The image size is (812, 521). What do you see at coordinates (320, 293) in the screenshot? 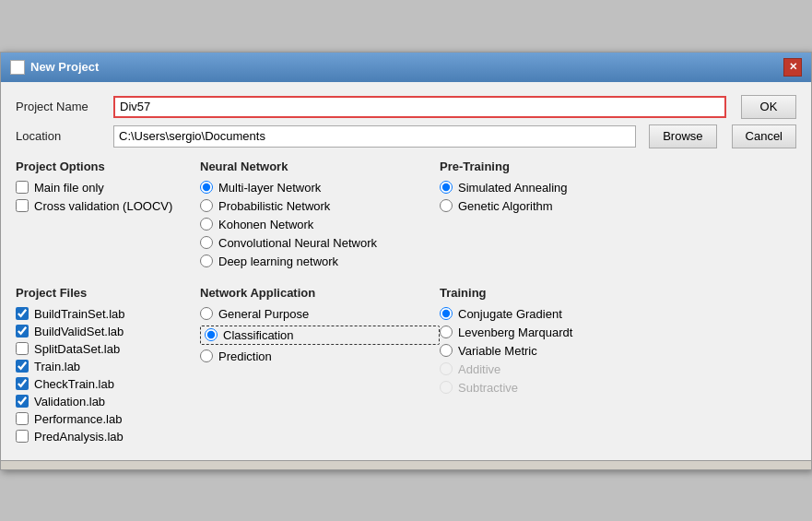
I see `network-application-title: Network Application` at bounding box center [320, 293].